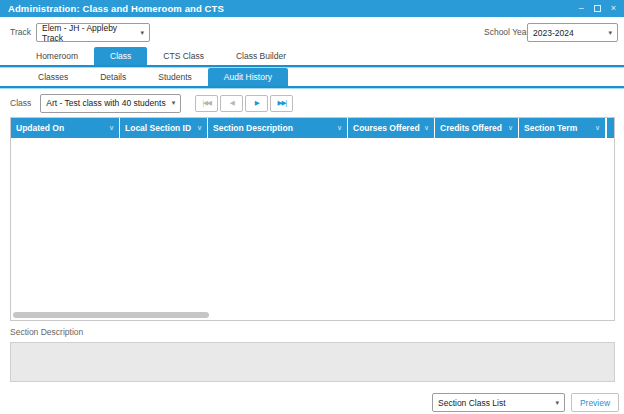  Describe the element at coordinates (386, 128) in the screenshot. I see `column-header-label: Courses Offered` at that location.